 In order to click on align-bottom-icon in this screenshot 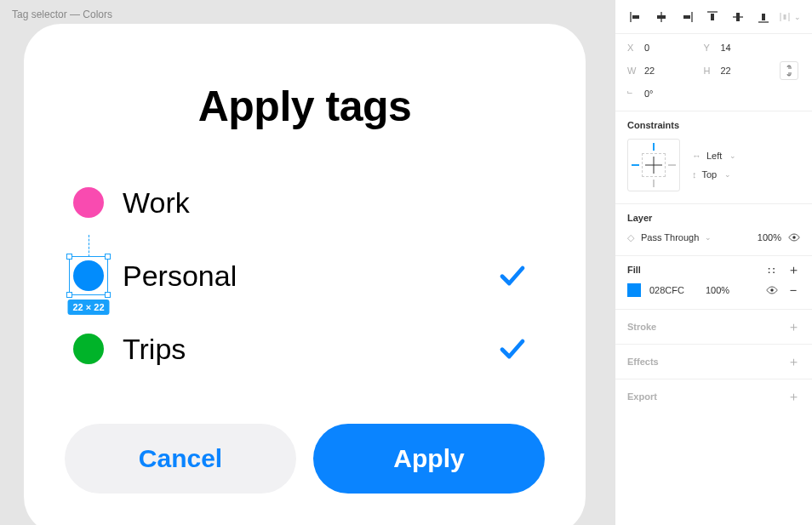, I will do `click(763, 17)`.